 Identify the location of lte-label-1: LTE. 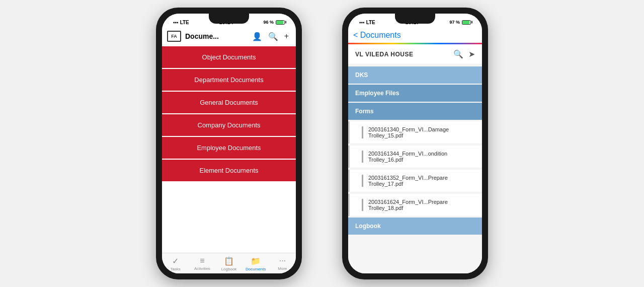
(185, 22).